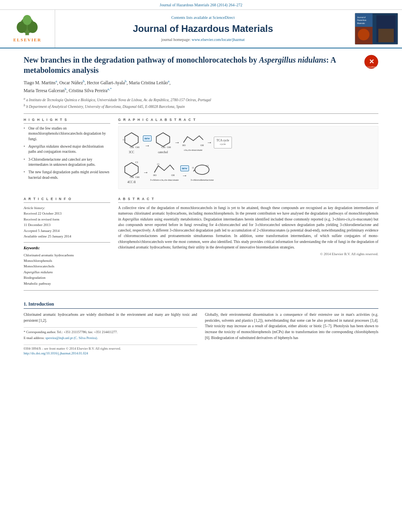  Describe the element at coordinates (67, 236) in the screenshot. I see `available-date: Available online 25 January 2014` at that location.